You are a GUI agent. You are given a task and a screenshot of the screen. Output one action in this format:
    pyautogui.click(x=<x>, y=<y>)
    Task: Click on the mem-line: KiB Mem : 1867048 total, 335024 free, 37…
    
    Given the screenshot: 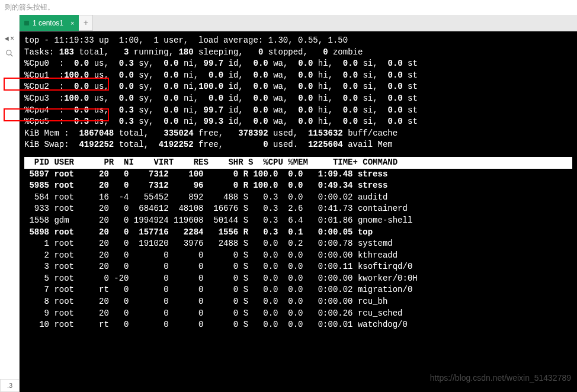 What is the action you would take?
    pyautogui.click(x=299, y=134)
    